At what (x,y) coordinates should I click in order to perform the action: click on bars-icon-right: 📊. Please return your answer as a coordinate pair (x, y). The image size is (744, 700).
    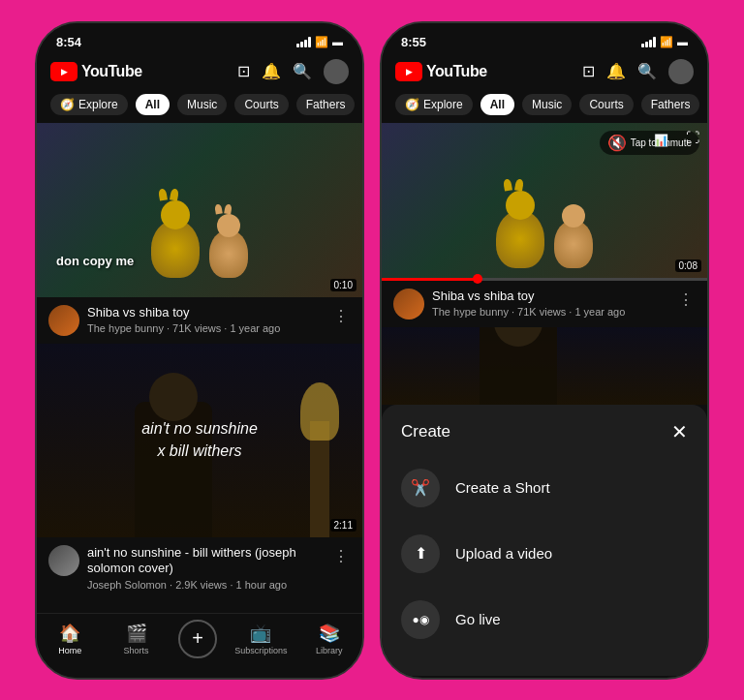
    Looking at the image, I should click on (661, 139).